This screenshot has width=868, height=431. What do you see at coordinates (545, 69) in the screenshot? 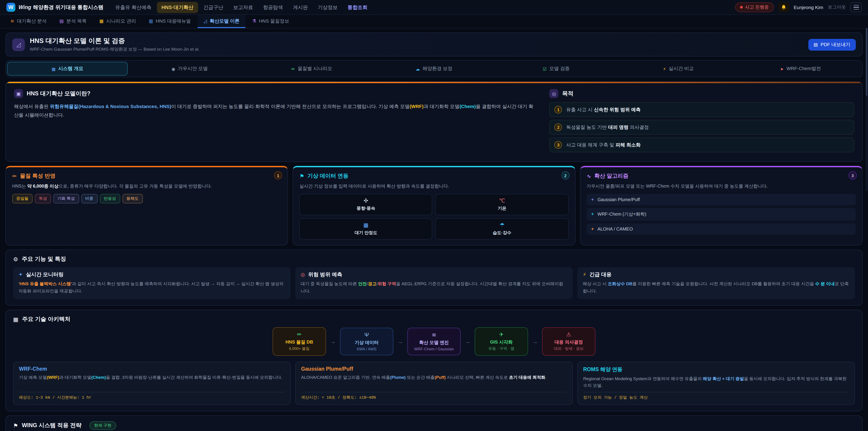
I see `checkbox-icon: ☑` at bounding box center [545, 69].